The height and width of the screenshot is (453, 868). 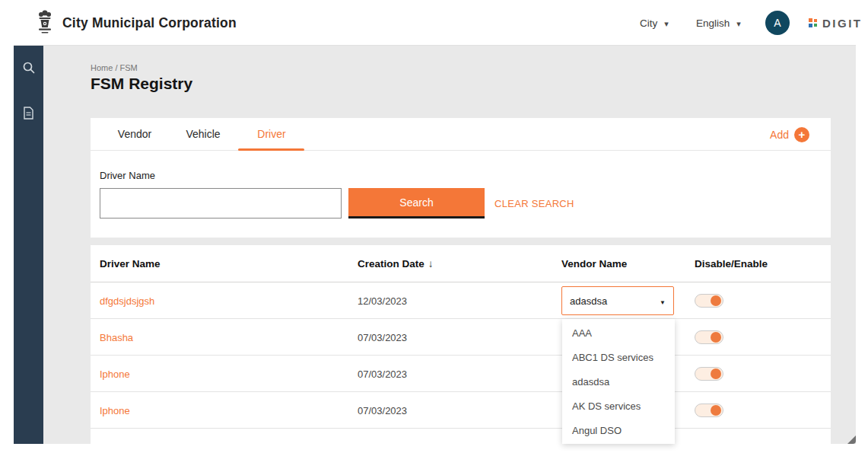 What do you see at coordinates (835, 23) in the screenshot?
I see `digit-brand-logo: DIGIT` at bounding box center [835, 23].